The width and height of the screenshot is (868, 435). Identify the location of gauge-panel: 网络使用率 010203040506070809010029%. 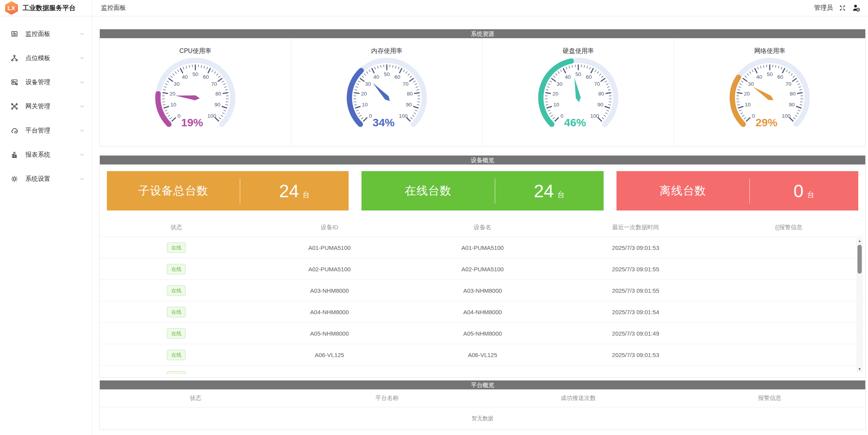
(770, 92).